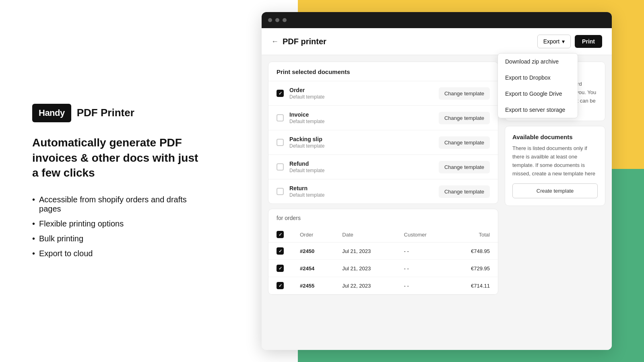 This screenshot has height=362, width=644. What do you see at coordinates (313, 269) in the screenshot?
I see `order-number-2: #2454` at bounding box center [313, 269].